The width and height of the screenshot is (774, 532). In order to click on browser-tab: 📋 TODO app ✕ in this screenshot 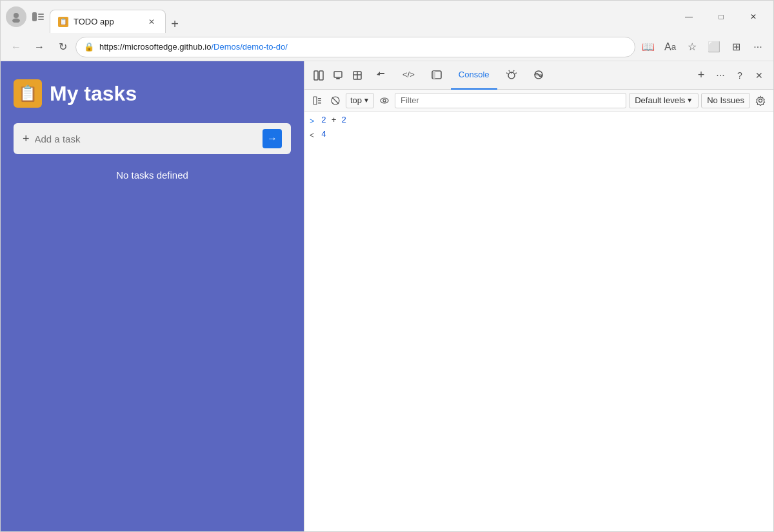, I will do `click(108, 21)`.